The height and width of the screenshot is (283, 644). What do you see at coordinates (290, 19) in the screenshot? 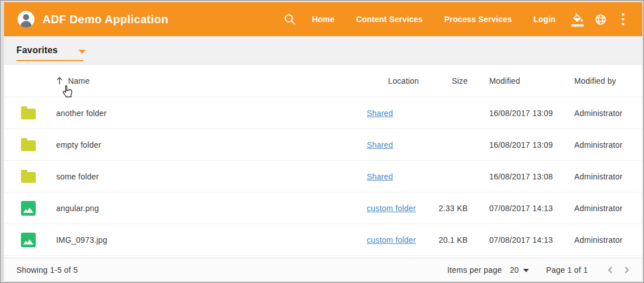
I see `search-icon` at bounding box center [290, 19].